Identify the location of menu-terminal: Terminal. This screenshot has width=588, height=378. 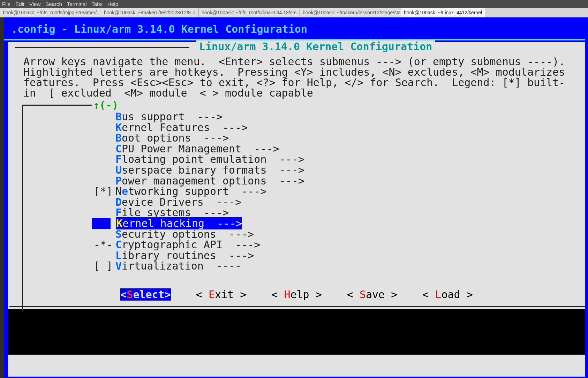
(77, 4).